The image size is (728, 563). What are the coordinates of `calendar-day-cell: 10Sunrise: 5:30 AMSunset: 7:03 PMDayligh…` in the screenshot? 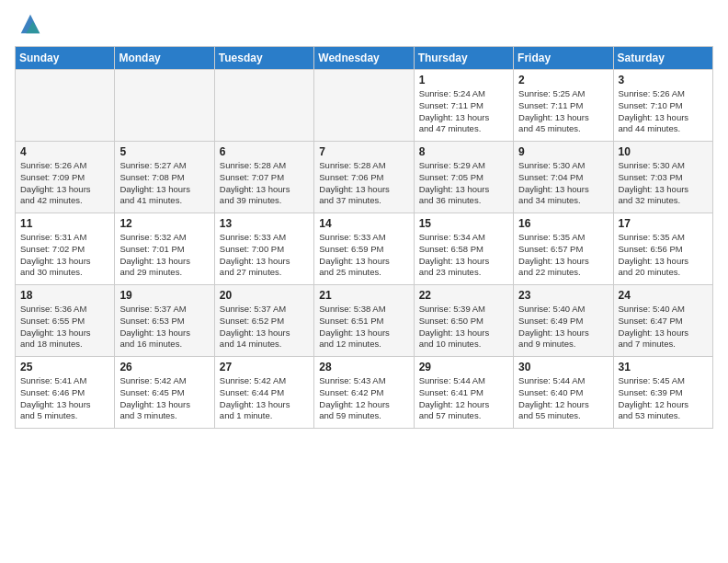 It's located at (663, 178).